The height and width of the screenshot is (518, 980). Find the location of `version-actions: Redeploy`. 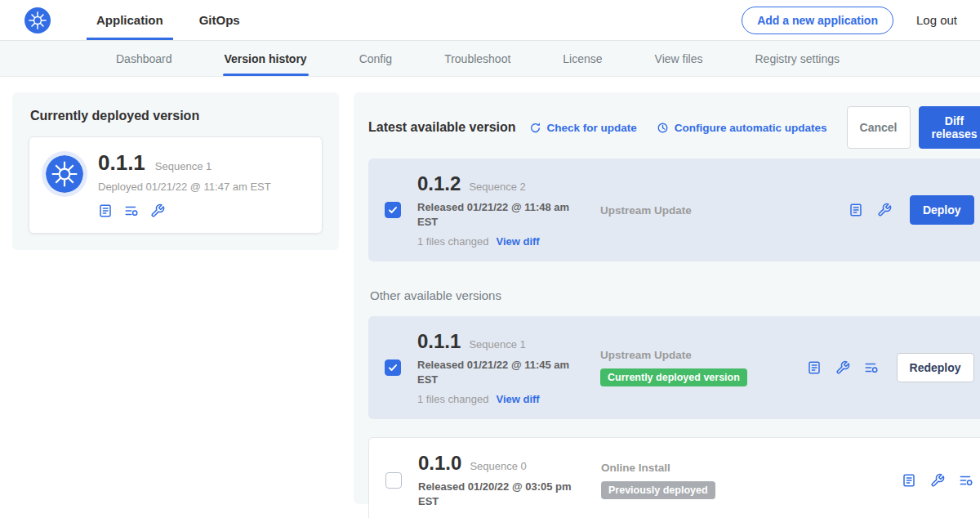

version-actions: Redeploy is located at coordinates (890, 368).